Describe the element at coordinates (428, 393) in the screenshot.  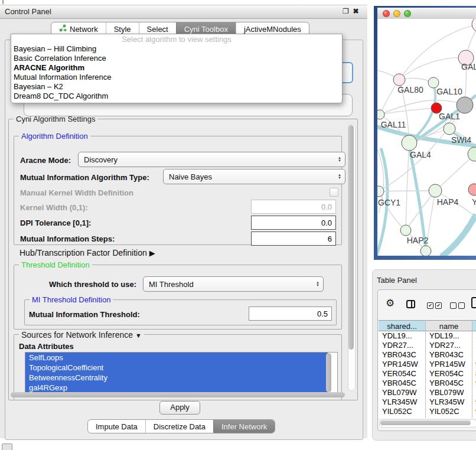
I see `table-row: YBL079WYBL079W` at that location.